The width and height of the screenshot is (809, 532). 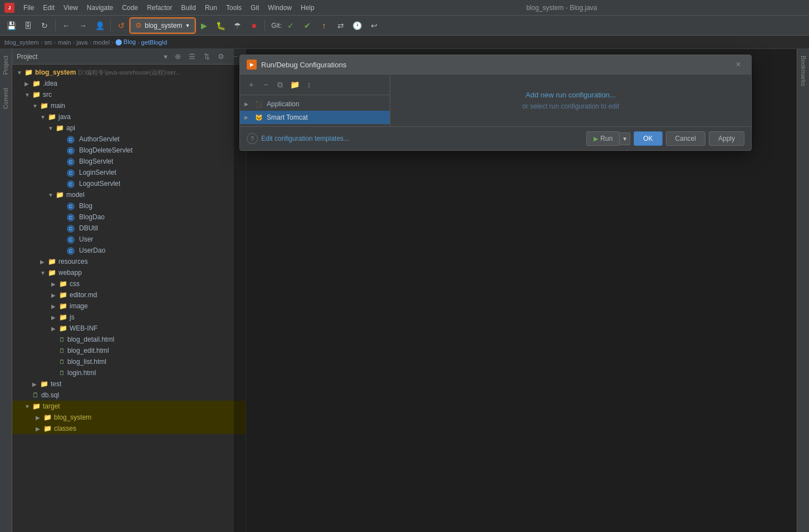 I want to click on tree-java: ▼ 📁 java, so click(x=129, y=117).